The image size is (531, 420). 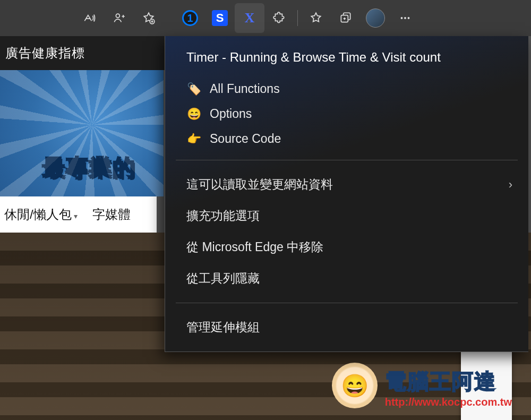 What do you see at coordinates (316, 18) in the screenshot?
I see `star-icon` at bounding box center [316, 18].